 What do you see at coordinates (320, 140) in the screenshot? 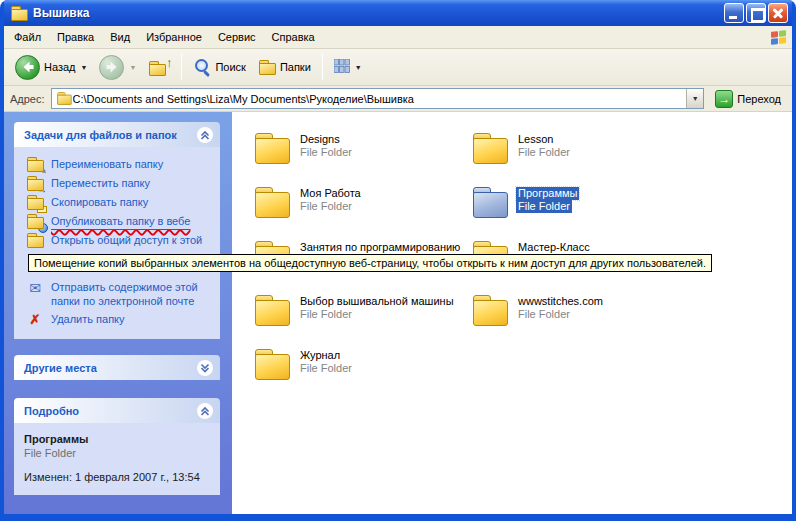
I see `file-name: Designs` at bounding box center [320, 140].